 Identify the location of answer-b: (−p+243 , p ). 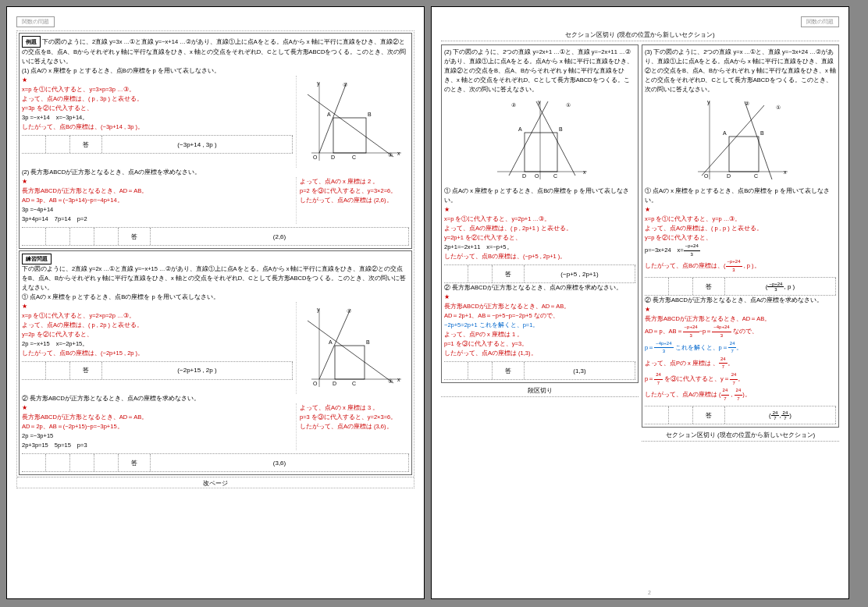
(781, 286).